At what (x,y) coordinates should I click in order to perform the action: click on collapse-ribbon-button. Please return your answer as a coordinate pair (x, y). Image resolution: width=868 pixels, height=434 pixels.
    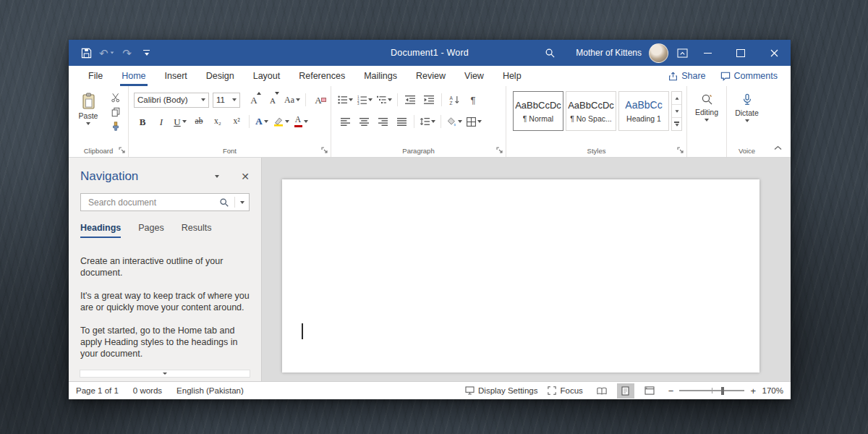
    Looking at the image, I should click on (778, 148).